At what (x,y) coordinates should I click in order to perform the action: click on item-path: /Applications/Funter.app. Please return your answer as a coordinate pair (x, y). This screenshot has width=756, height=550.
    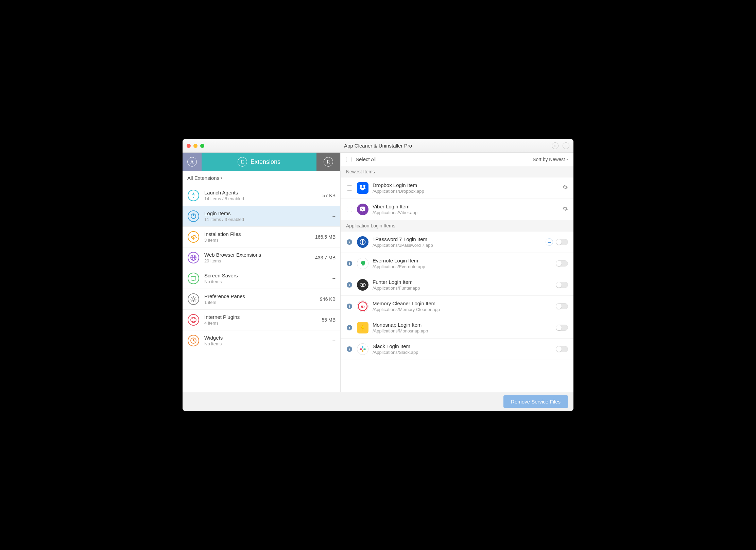
    Looking at the image, I should click on (462, 288).